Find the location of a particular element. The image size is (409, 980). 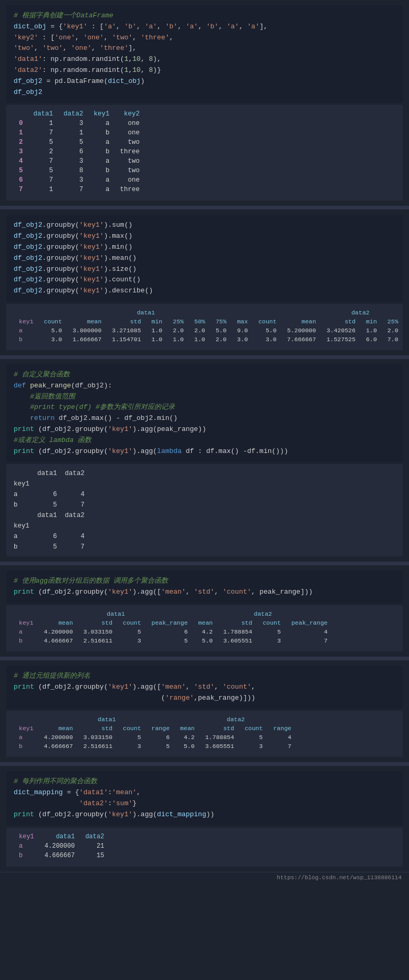

section4-code: # 使用agg函数对分组后的数据 调用多个聚合函数 print (df_obj2… is located at coordinates (205, 587).